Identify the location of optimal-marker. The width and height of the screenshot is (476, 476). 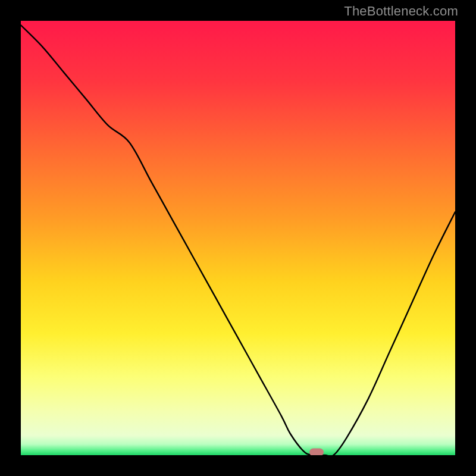
(317, 452).